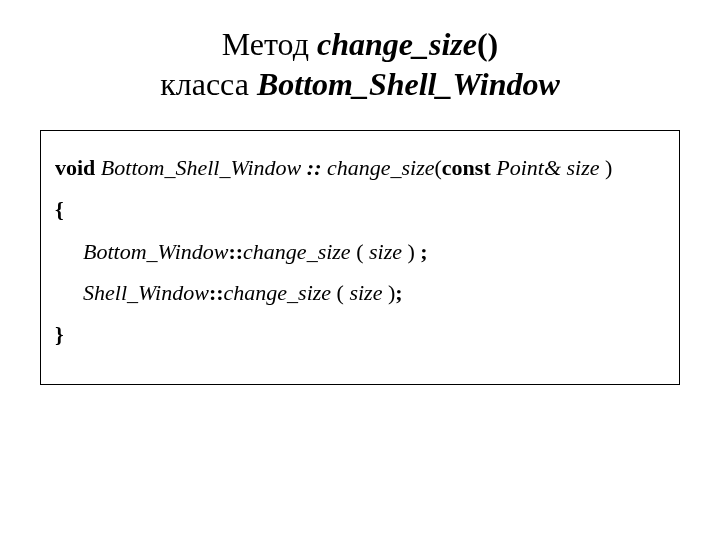 This screenshot has width=720, height=540. Describe the element at coordinates (397, 44) in the screenshot. I see `title-method-name: change_size` at that location.